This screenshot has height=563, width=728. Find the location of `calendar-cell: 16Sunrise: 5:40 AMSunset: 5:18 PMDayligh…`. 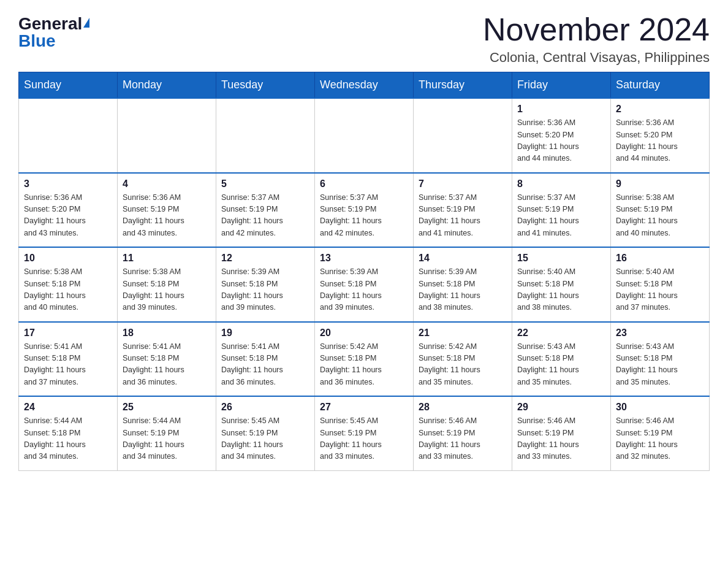

calendar-cell: 16Sunrise: 5:40 AMSunset: 5:18 PMDayligh… is located at coordinates (661, 285).